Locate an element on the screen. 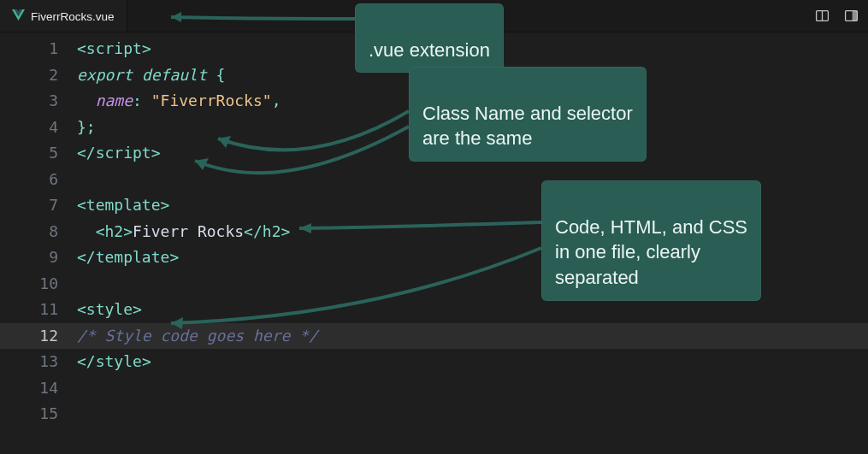 This screenshot has width=868, height=454. line-number: 1 is located at coordinates (29, 50).